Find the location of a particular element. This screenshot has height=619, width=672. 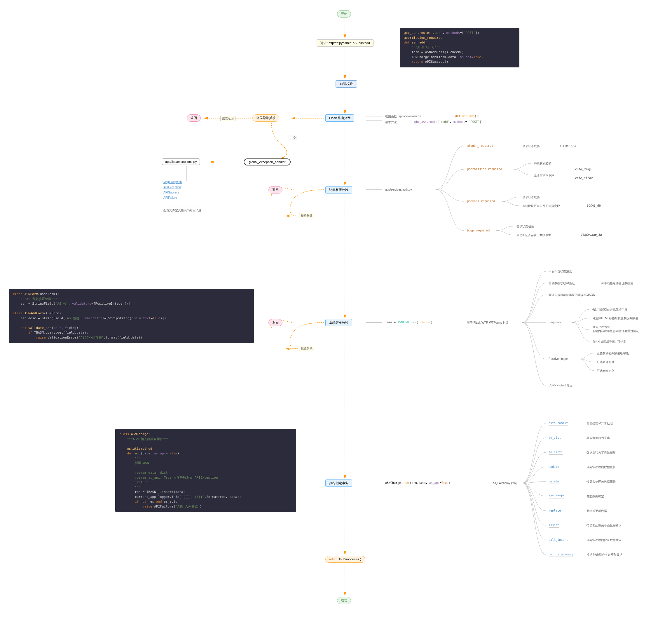

sq-update-desc: 带异常处理的数据更新 is located at coordinates (601, 467).